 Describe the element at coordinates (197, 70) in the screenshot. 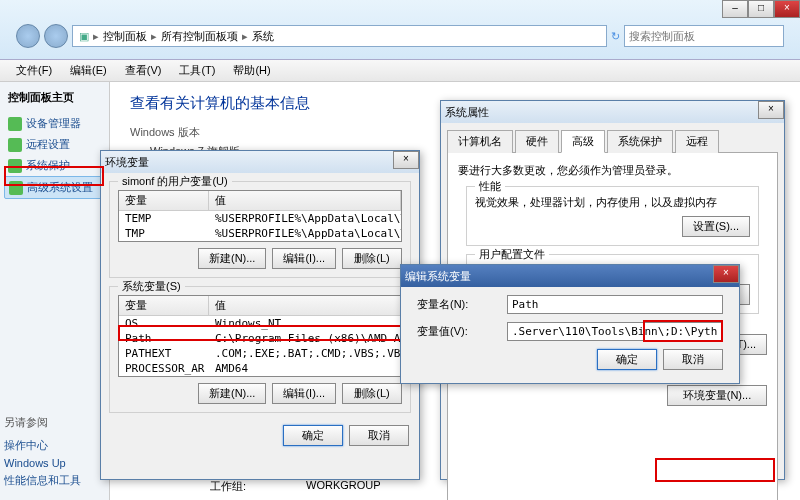

I see `menu-tools: 工具(T)` at that location.